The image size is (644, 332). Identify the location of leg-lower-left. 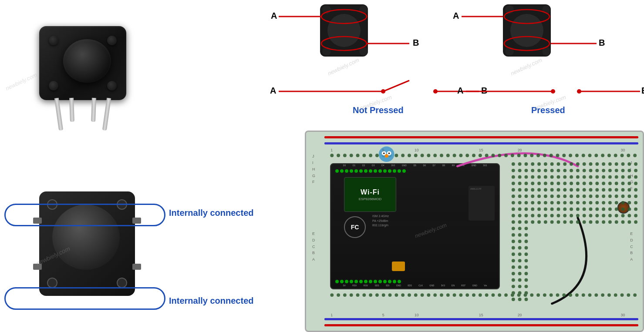
(59, 114).